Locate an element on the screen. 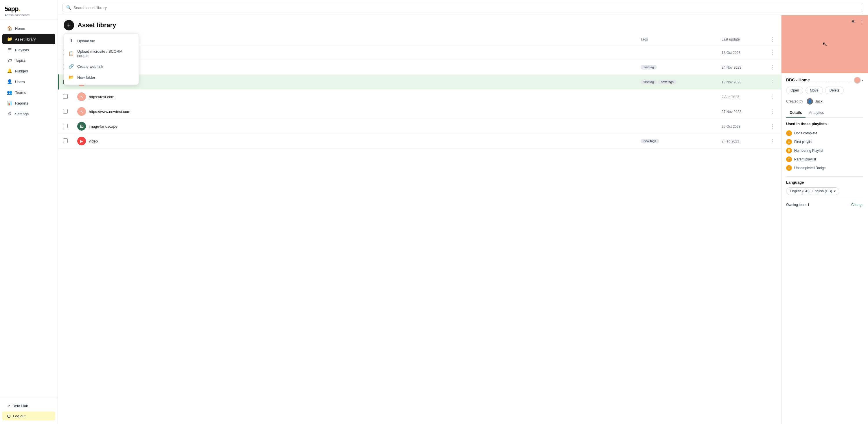  open-button: Open is located at coordinates (795, 90).